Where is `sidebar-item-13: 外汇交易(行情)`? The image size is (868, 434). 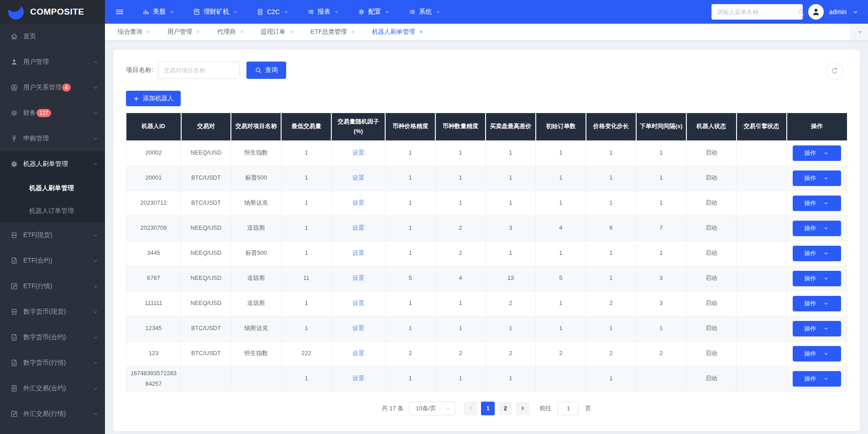 sidebar-item-13: 外汇交易(行情) is located at coordinates (52, 414).